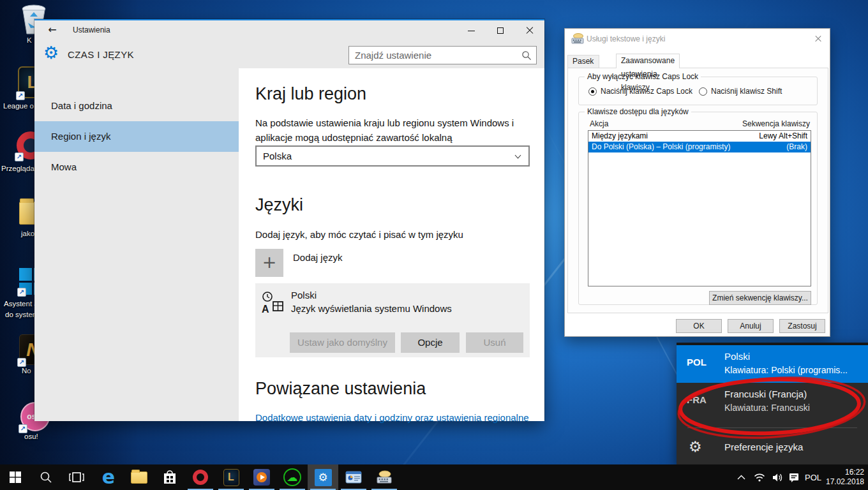  What do you see at coordinates (46, 477) in the screenshot?
I see `taskbar-search-button` at bounding box center [46, 477].